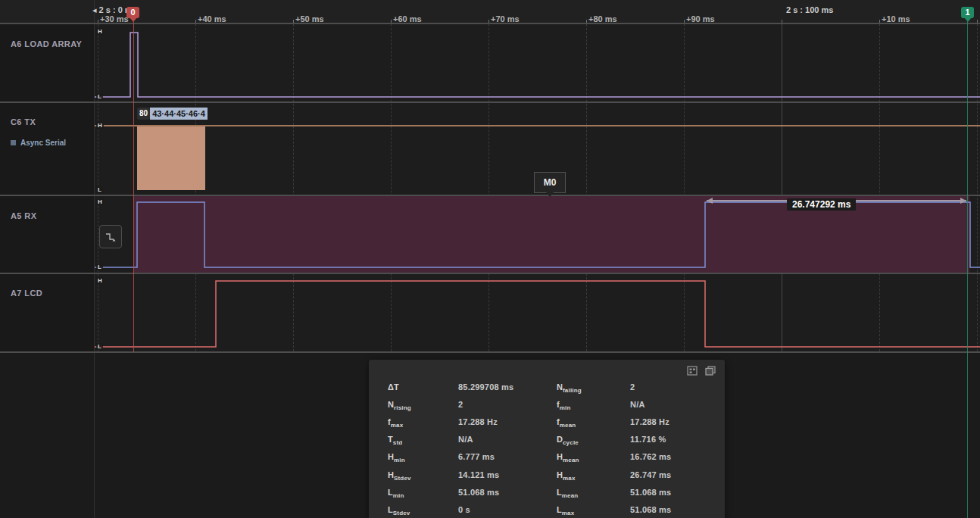 This screenshot has height=518, width=980. What do you see at coordinates (594, 422) in the screenshot?
I see `measurement-name: fmean` at bounding box center [594, 422].